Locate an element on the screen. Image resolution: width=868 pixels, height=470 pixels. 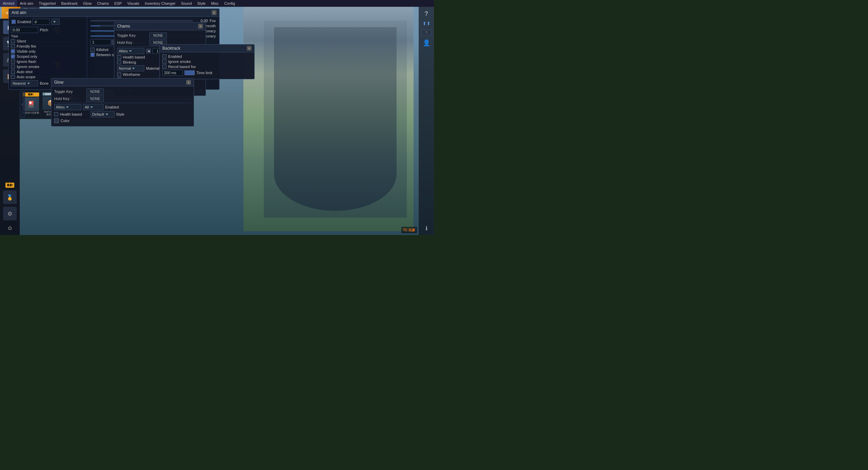
scoped-only-checkbox: ✓ is located at coordinates (13, 56).